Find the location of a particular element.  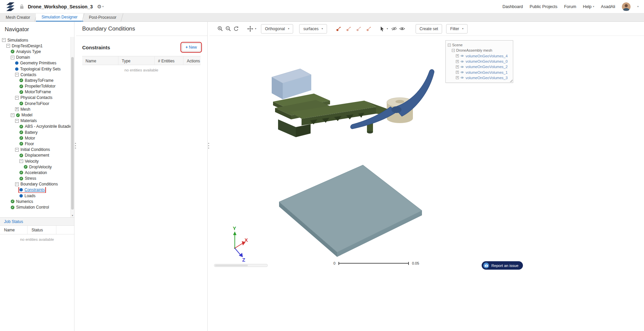

scene-mesh-item: − DroneAssembly mesh is located at coordinates (479, 50).